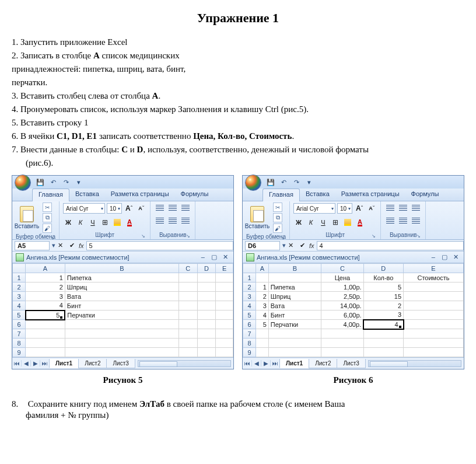 The image size is (476, 464). What do you see at coordinates (72, 245) in the screenshot?
I see `enter-icon: ✔` at bounding box center [72, 245].